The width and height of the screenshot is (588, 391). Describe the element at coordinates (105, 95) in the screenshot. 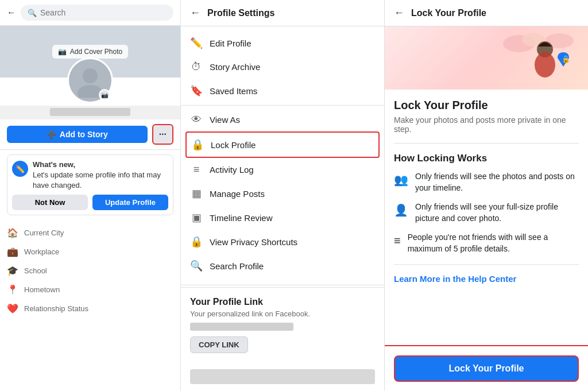

I see `avatar-camera-badge: 📷` at that location.